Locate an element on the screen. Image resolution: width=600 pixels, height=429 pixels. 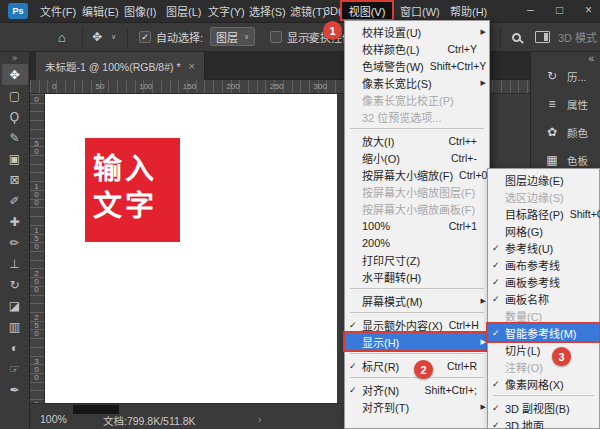
menubar-item-view: 视图(V) is located at coordinates (367, 10).